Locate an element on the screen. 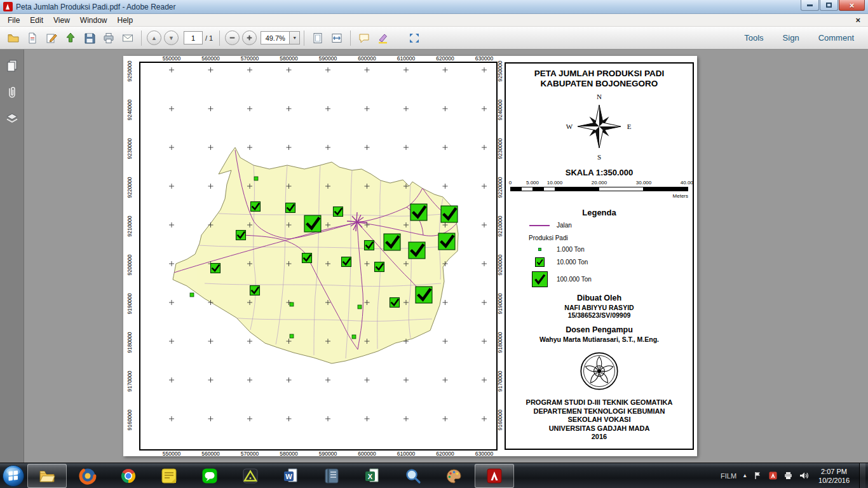 Image resolution: width=868 pixels, height=488 pixels. show-hidden-icons-button: ▲ is located at coordinates (745, 475).